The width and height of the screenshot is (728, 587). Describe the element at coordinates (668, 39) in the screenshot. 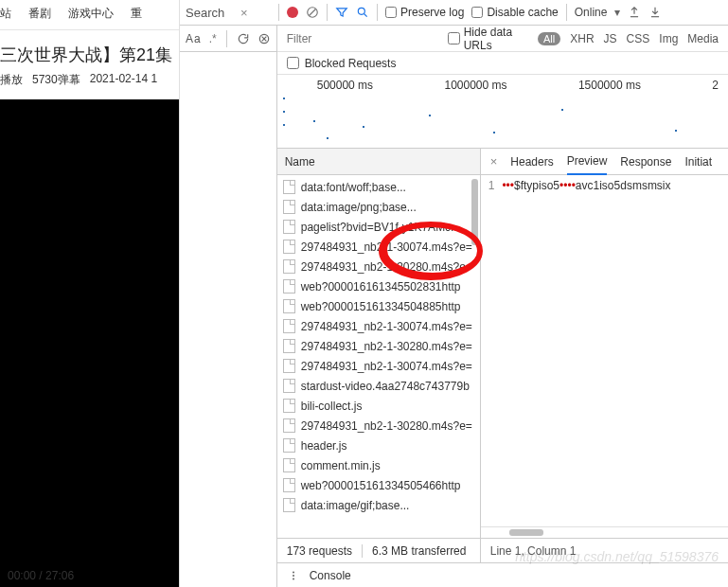

I see `filter-img: Img` at that location.